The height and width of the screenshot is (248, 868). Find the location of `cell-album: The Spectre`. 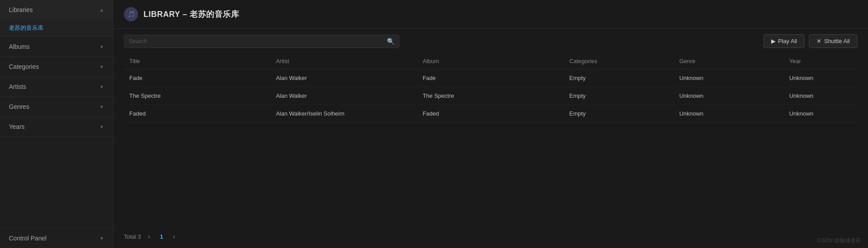

cell-album: The Spectre is located at coordinates (490, 96).